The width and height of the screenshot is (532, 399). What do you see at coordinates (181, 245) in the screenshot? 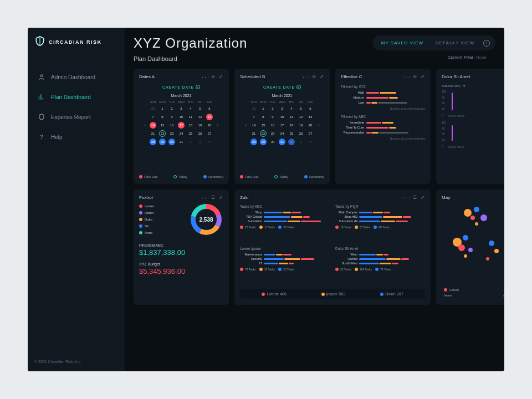
I see `financial-label: Financial ABC` at bounding box center [181, 245].